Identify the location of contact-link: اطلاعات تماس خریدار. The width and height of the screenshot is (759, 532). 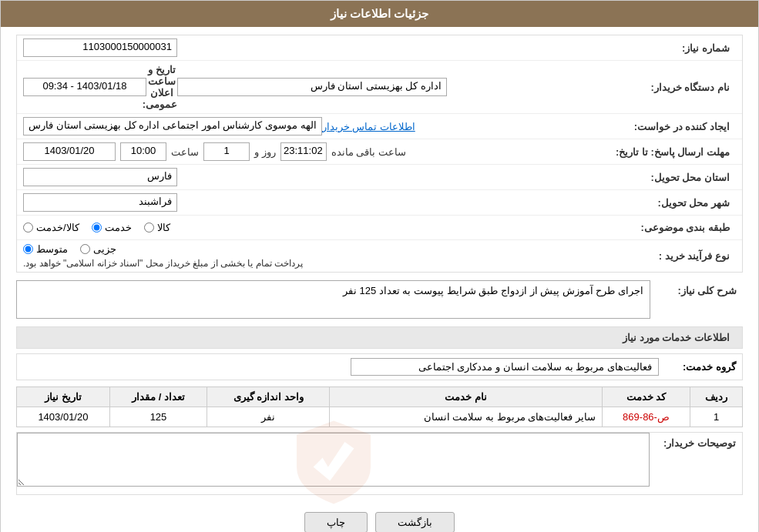
(368, 126).